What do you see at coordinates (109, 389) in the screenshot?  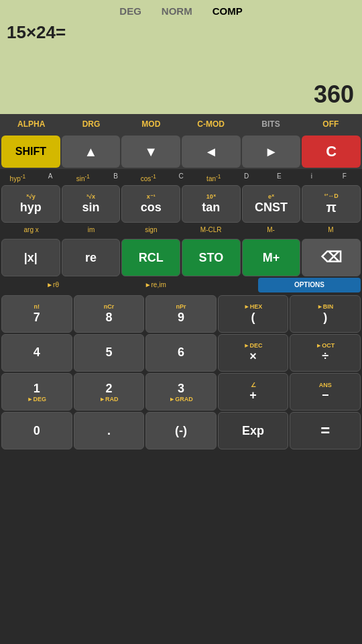 I see `btn2-label: 2` at bounding box center [109, 389].